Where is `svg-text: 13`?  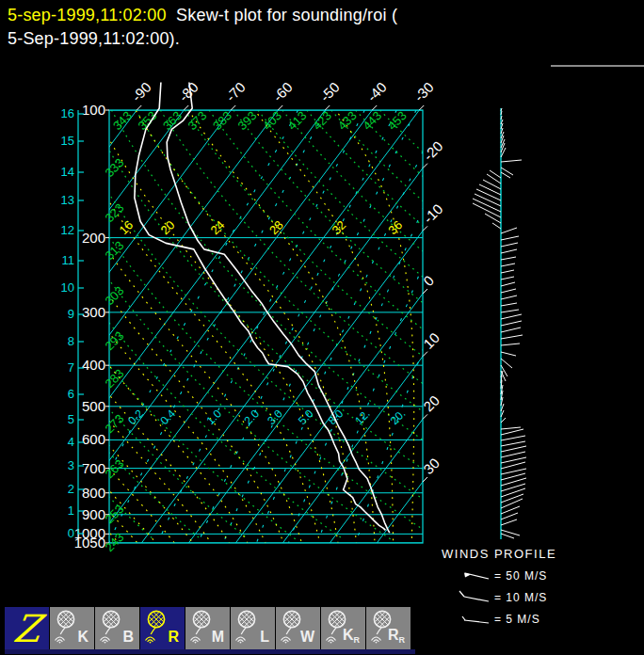
svg-text: 13 is located at coordinates (68, 200).